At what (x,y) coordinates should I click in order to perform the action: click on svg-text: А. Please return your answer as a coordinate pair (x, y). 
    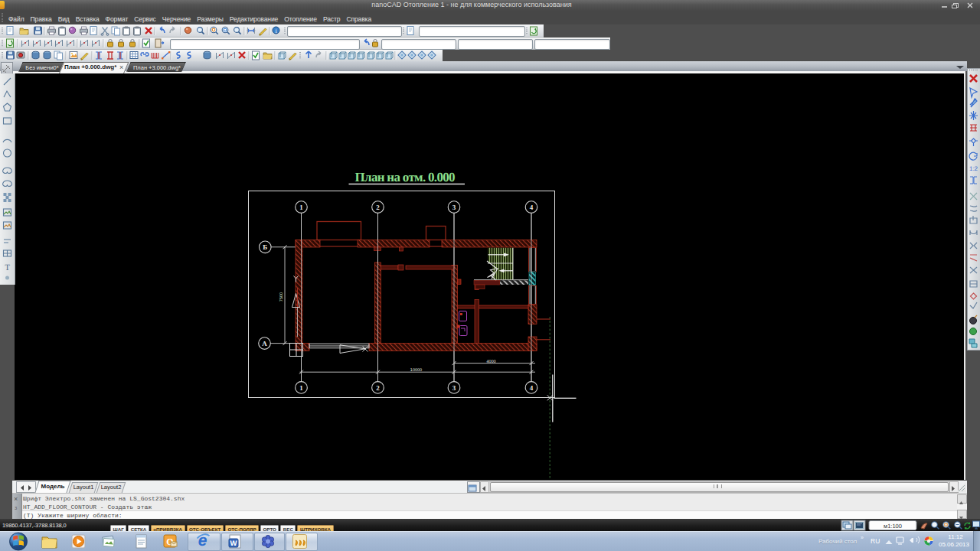
    Looking at the image, I should click on (265, 344).